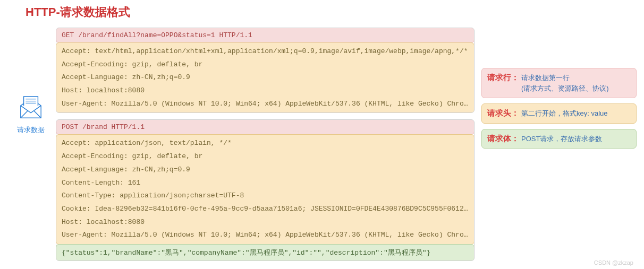 The height and width of the screenshot is (269, 644). I want to click on request-data-icon-area: 请求数据, so click(31, 115).